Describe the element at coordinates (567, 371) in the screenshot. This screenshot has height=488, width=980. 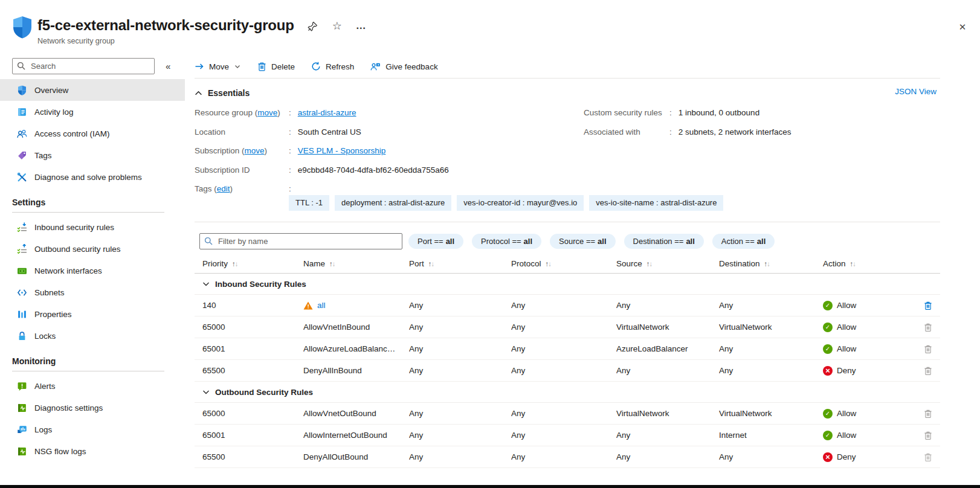
I see `table-row: 65500 DenyAllInBound Any Any Any Any Den…` at that location.